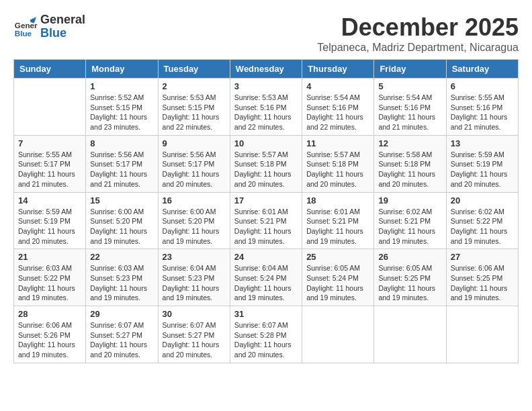 The height and width of the screenshot is (411, 532). I want to click on table-row: 31Sunrise: 6:07 AM Sunset: 5:28 PM Dayli…, so click(266, 334).